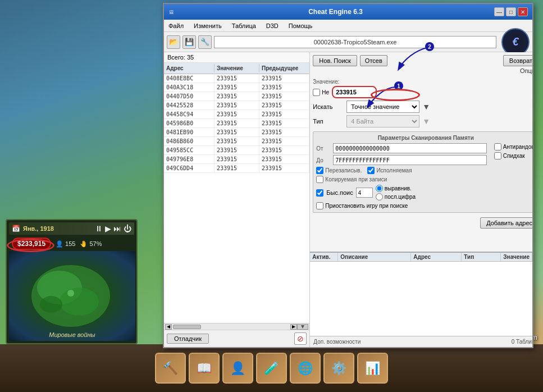 Image resolution: width=543 pixels, height=392 pixels. I want to click on table-row: 0486B860 233915 233915, so click(237, 142).